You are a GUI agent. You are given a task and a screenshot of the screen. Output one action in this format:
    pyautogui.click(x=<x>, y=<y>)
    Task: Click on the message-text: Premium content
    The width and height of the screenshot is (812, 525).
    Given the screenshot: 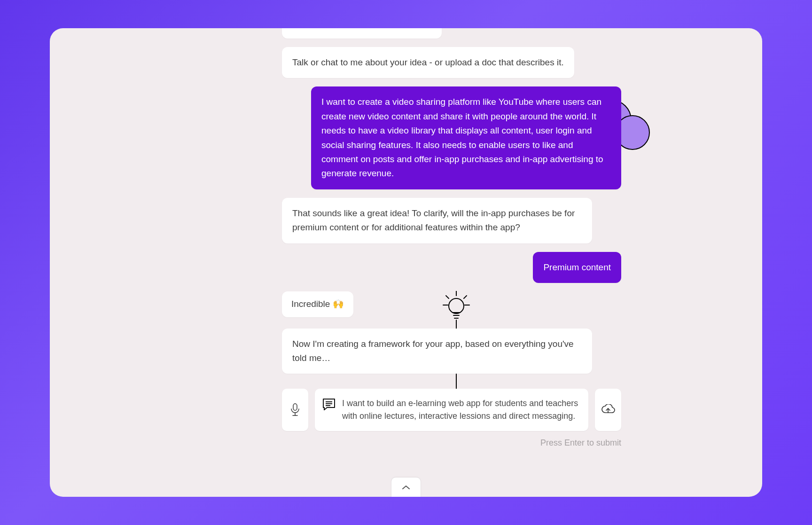 What is the action you would take?
    pyautogui.click(x=577, y=267)
    